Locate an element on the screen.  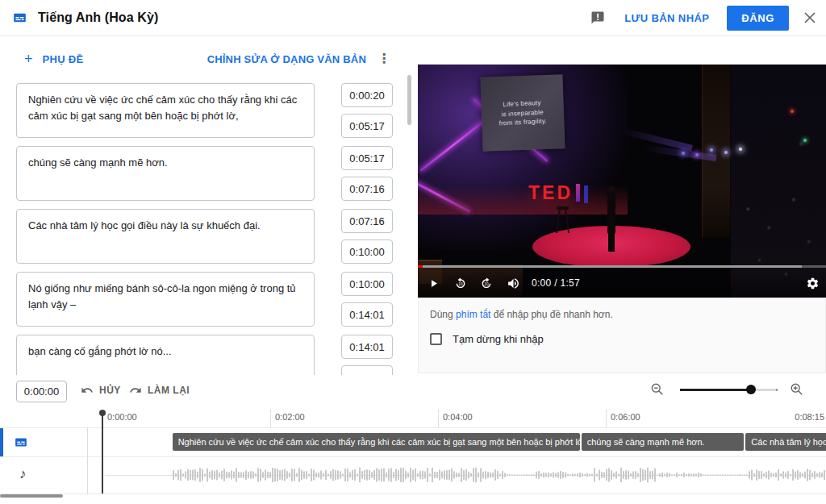
audio-track: ♪ is located at coordinates (413, 476).